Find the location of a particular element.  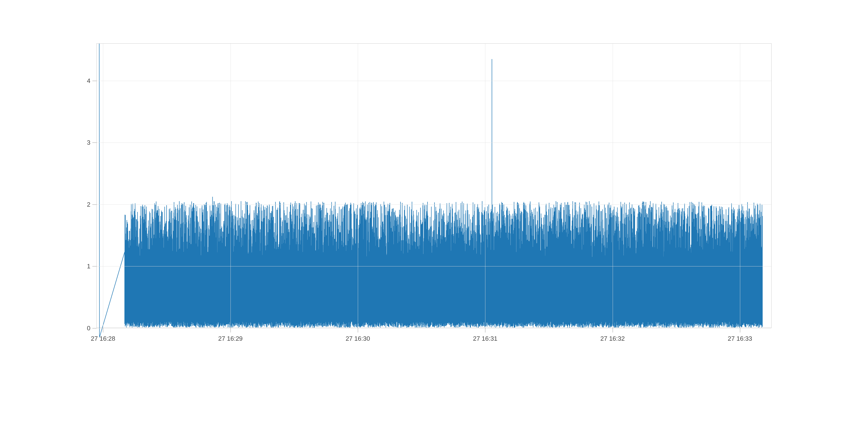

tick-label-x: 27 16:33 is located at coordinates (740, 335).